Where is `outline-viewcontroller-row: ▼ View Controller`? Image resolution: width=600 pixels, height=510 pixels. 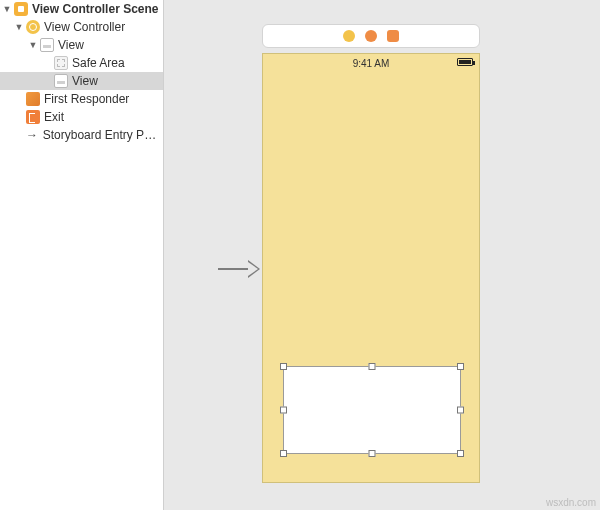 outline-viewcontroller-row: ▼ View Controller is located at coordinates (82, 27).